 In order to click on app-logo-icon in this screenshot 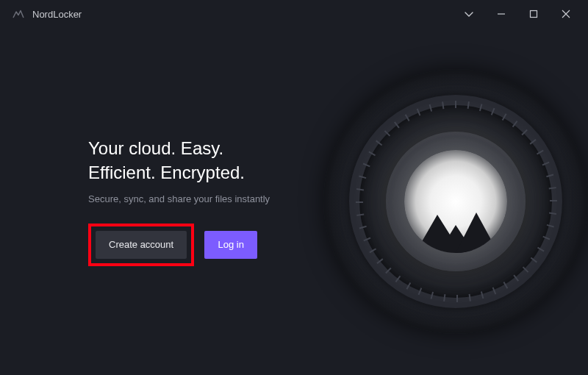, I will do `click(18, 14)`.